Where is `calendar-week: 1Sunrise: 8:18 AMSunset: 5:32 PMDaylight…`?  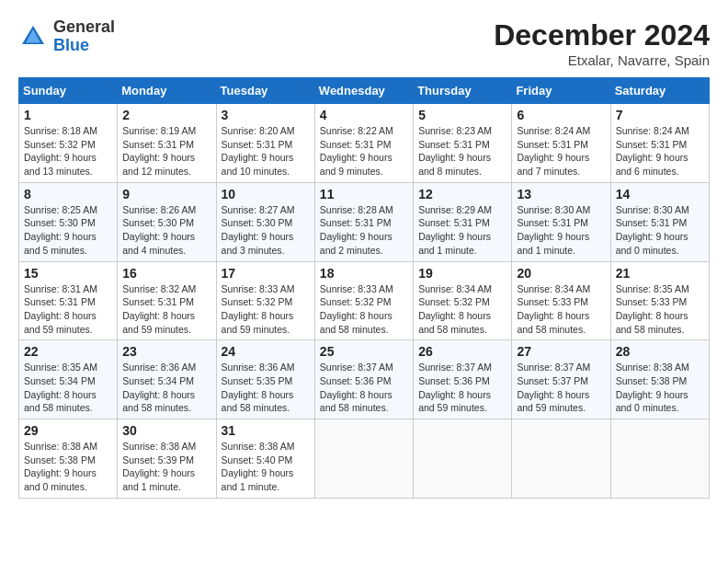 calendar-week: 1Sunrise: 8:18 AMSunset: 5:32 PMDaylight… is located at coordinates (364, 144).